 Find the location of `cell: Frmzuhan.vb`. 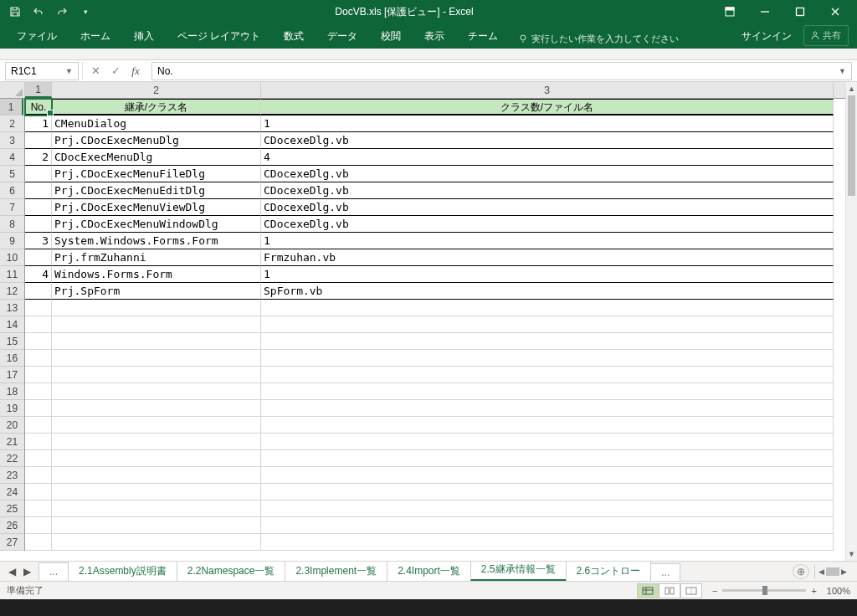

cell: Frmzuhan.vb is located at coordinates (547, 258).